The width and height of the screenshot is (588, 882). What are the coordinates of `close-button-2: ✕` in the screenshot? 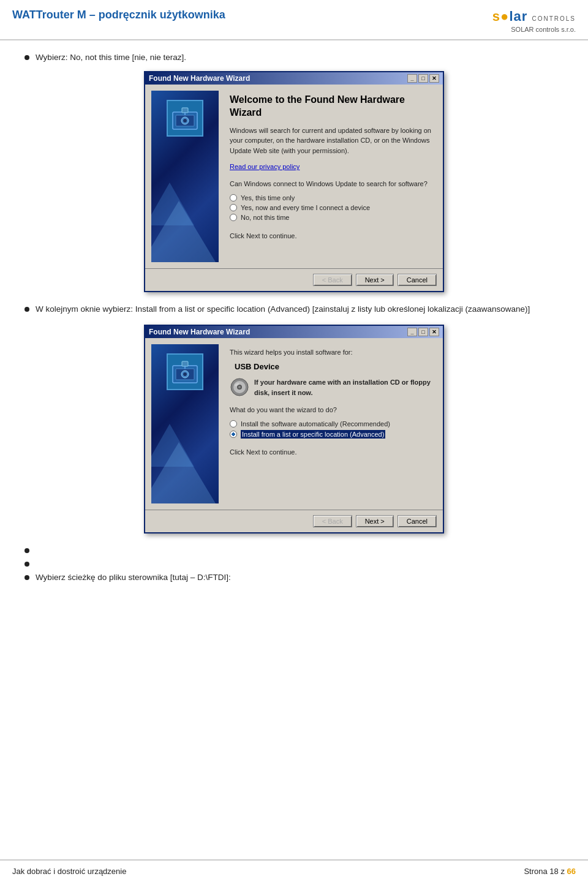 It's located at (434, 332).